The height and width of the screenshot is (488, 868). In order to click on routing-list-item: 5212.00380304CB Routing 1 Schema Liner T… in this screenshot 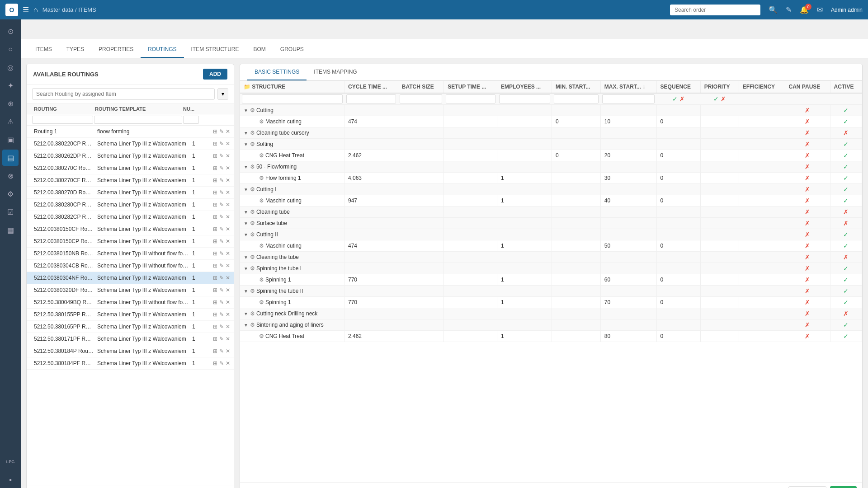, I will do `click(130, 266)`.